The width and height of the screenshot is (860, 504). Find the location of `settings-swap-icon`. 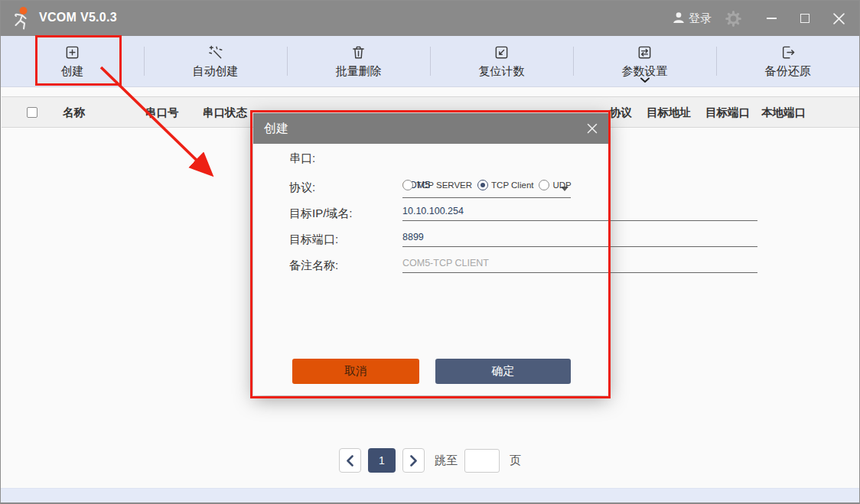

settings-swap-icon is located at coordinates (644, 52).